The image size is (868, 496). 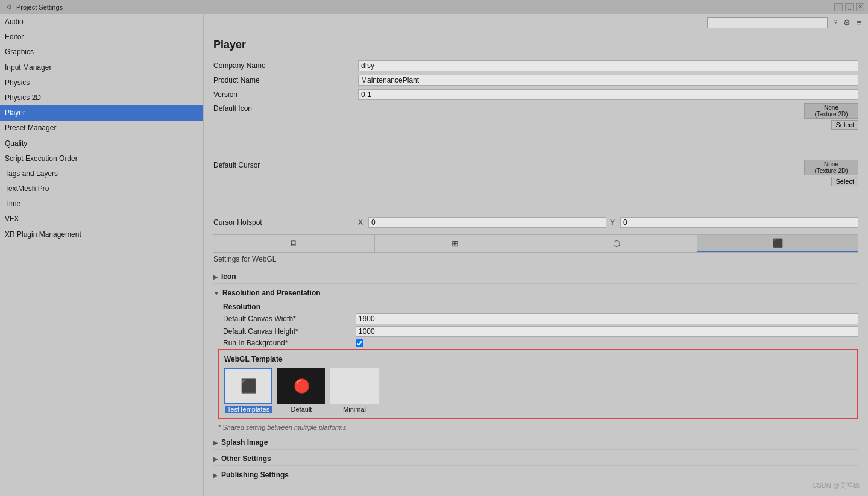 I want to click on product-name-row: Product Name, so click(x=536, y=80).